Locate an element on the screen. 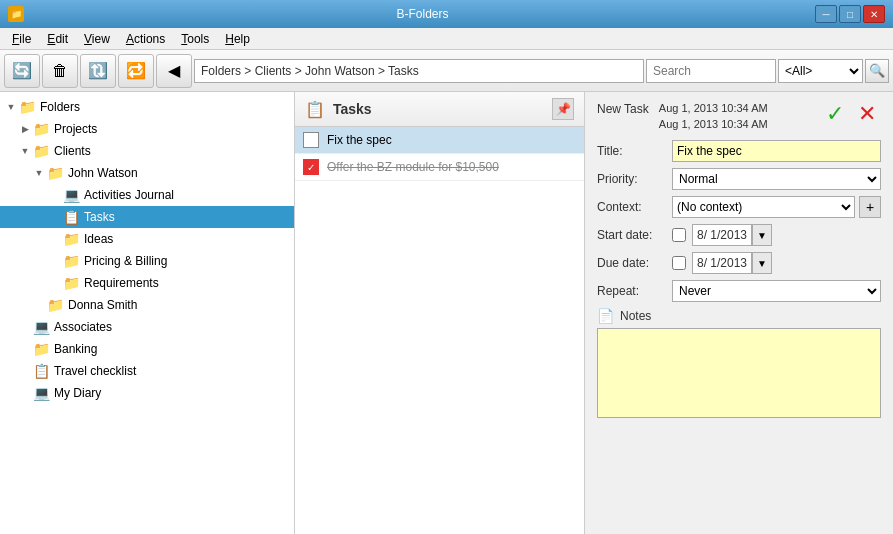 The height and width of the screenshot is (534, 893). new-task-datetime: Aug 1, 2013 10:34 AM Aug 1, 2013 10:34 A… is located at coordinates (736, 116).